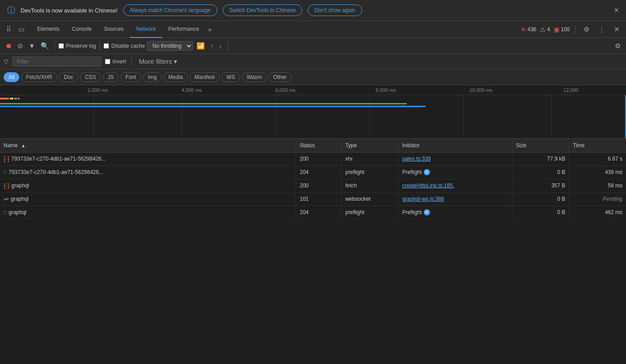 The height and width of the screenshot is (364, 626). What do you see at coordinates (45, 46) in the screenshot?
I see `search-button: 🔍` at bounding box center [45, 46].